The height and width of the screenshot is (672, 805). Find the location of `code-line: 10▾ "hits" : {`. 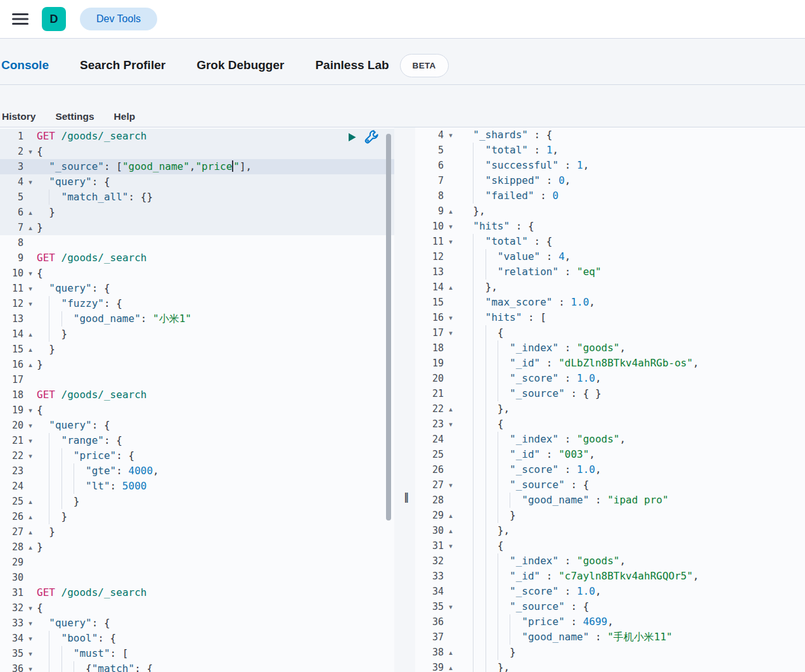

code-line: 10▾ "hits" : { is located at coordinates (610, 226).